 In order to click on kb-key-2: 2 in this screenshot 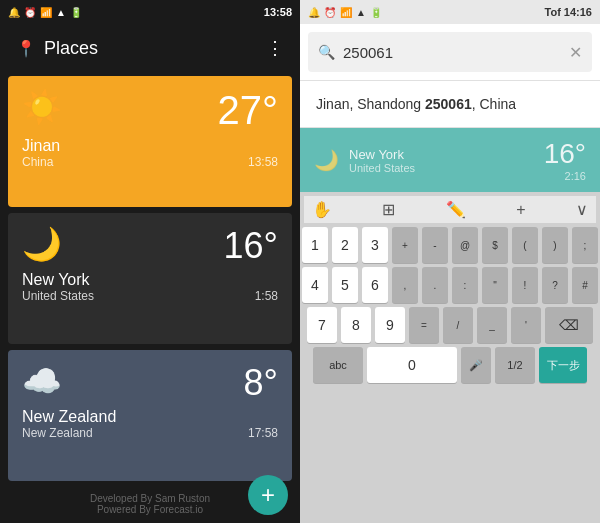, I will do `click(345, 245)`.